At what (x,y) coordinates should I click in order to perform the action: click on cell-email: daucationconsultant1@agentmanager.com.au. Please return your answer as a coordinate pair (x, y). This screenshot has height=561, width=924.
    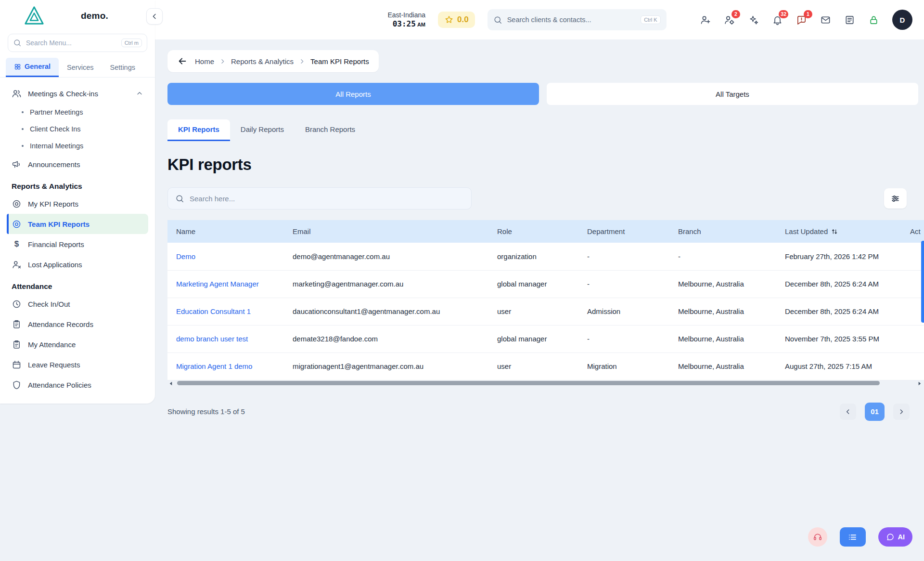
    Looking at the image, I should click on (386, 311).